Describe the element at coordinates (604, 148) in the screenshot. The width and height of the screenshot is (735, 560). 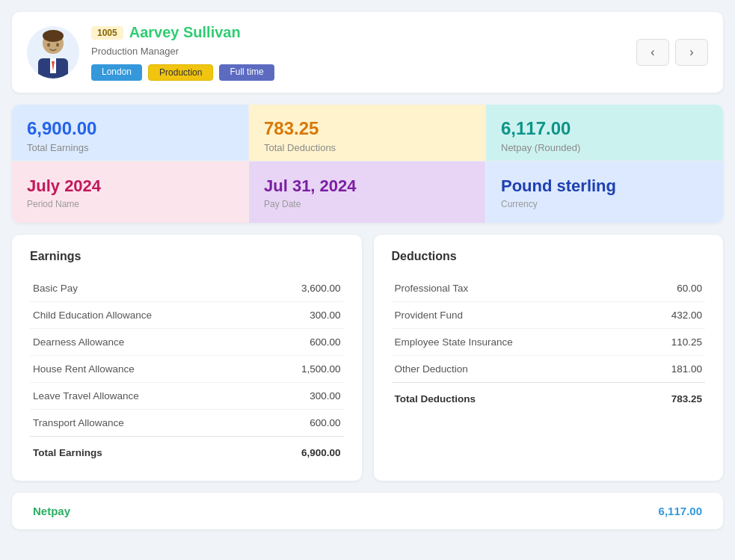
I see `netpay-rounded-label: Netpay (Rounded)` at that location.